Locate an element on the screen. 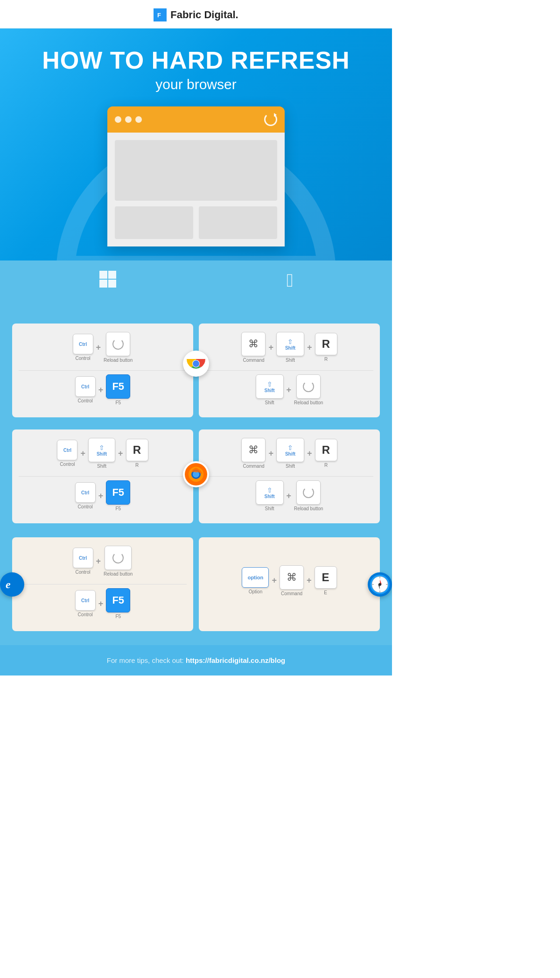 Image resolution: width=560 pixels, height=978 pixels. ff-ctrl-key: Ctrl is located at coordinates (67, 450).